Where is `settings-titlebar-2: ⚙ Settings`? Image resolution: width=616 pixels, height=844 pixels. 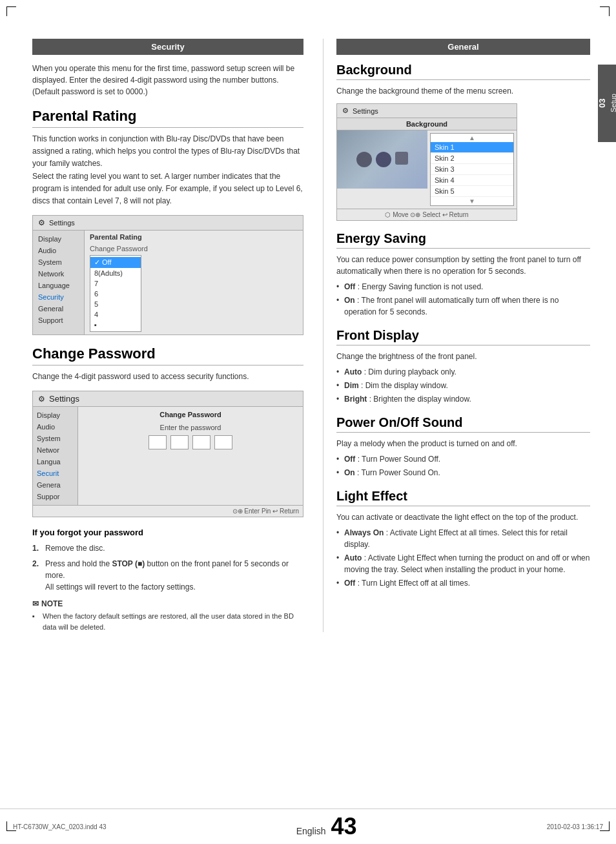 settings-titlebar-2: ⚙ Settings is located at coordinates (168, 399).